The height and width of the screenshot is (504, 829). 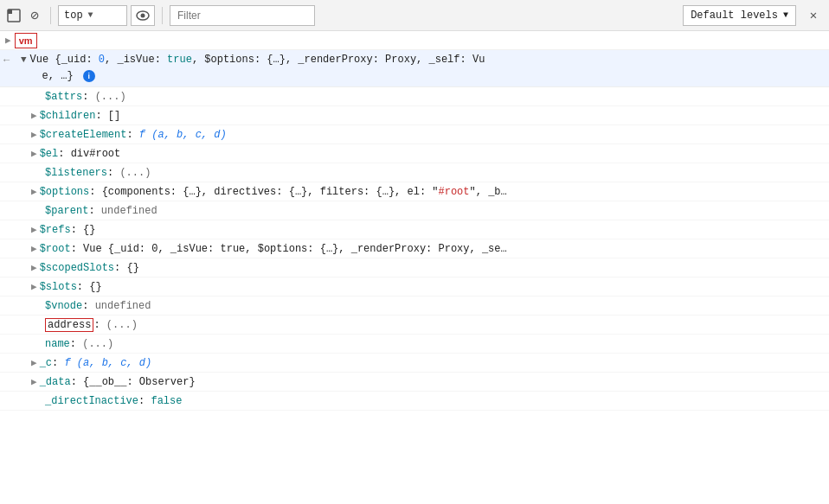 What do you see at coordinates (414, 211) in the screenshot?
I see `prop-parent: $parent : undefined` at bounding box center [414, 211].